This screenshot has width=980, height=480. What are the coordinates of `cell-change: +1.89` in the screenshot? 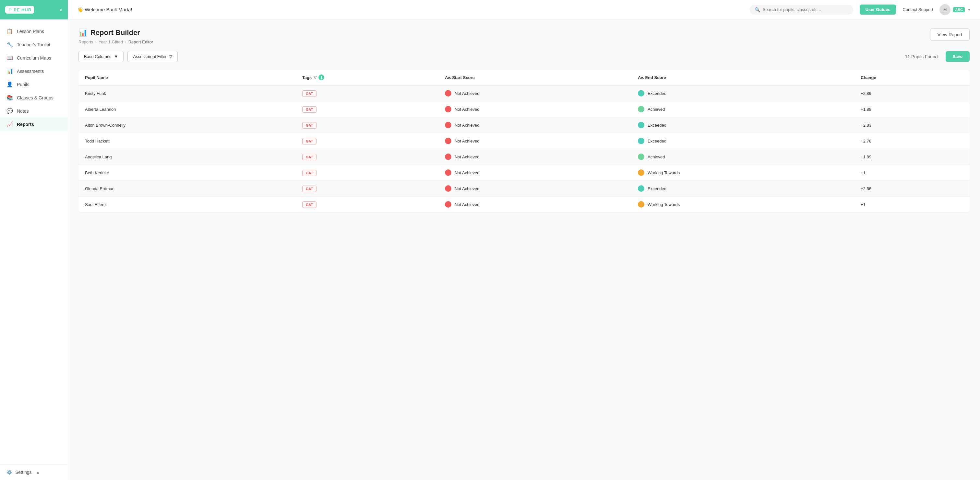 It's located at (912, 157).